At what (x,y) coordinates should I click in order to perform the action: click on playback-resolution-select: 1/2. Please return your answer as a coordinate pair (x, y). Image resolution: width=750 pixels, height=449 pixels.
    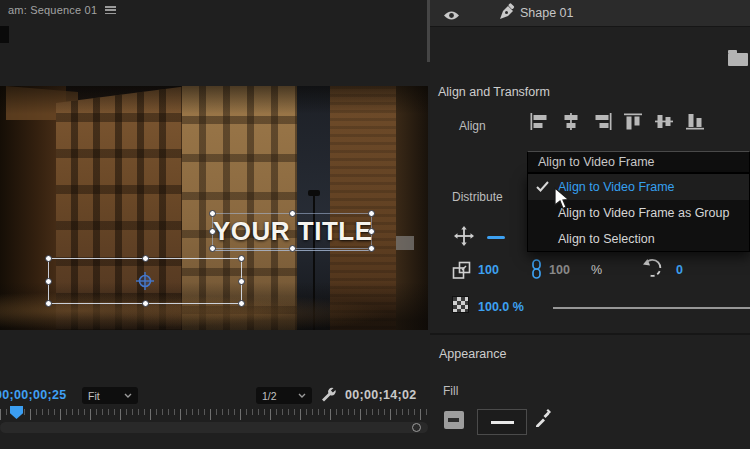
    Looking at the image, I should click on (284, 396).